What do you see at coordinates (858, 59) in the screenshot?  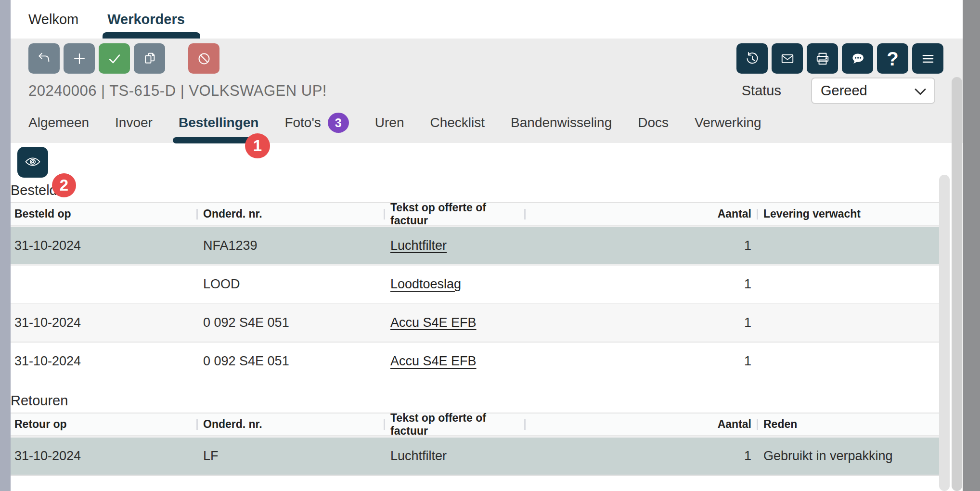 I see `chat-button` at bounding box center [858, 59].